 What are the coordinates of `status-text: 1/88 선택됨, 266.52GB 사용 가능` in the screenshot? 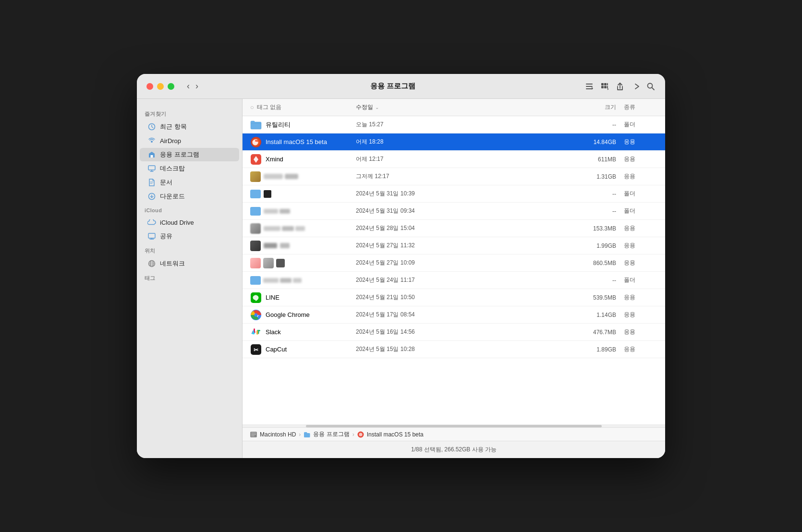 It's located at (454, 449).